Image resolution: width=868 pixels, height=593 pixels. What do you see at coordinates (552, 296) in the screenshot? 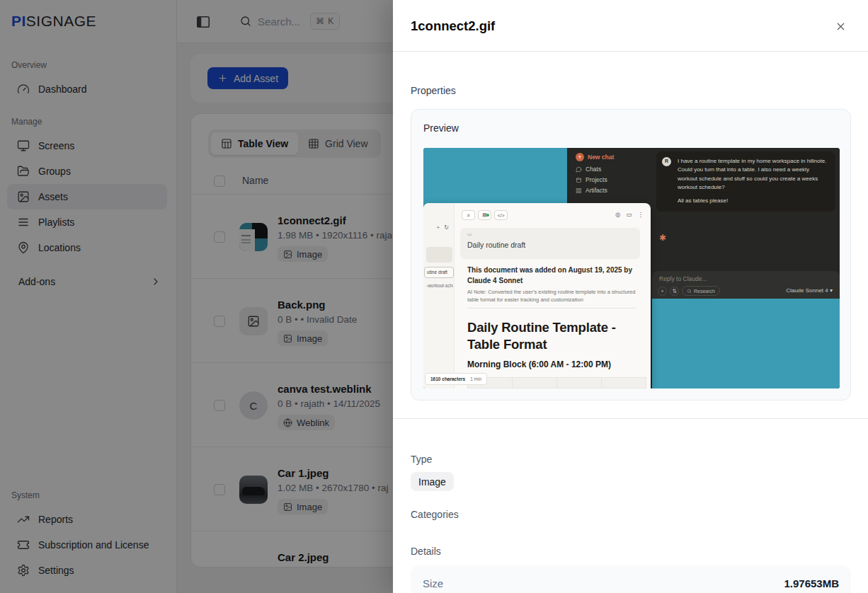
I see `doc-ai-note: AI Note: Converted the user's existing r…` at bounding box center [552, 296].